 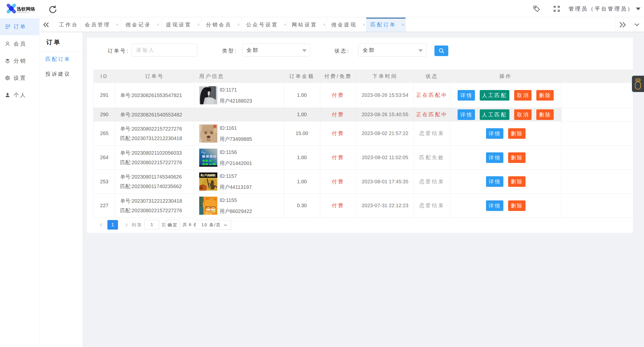 I want to click on svg-text: XunRuanNetwork, so click(x=23, y=12).